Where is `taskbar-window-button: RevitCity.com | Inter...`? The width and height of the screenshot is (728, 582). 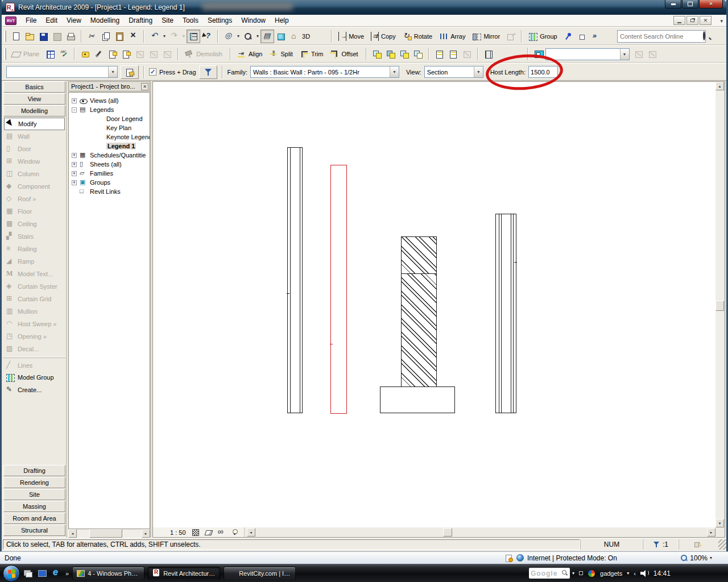
taskbar-window-button: RevitCity.com | Inter... is located at coordinates (259, 573).